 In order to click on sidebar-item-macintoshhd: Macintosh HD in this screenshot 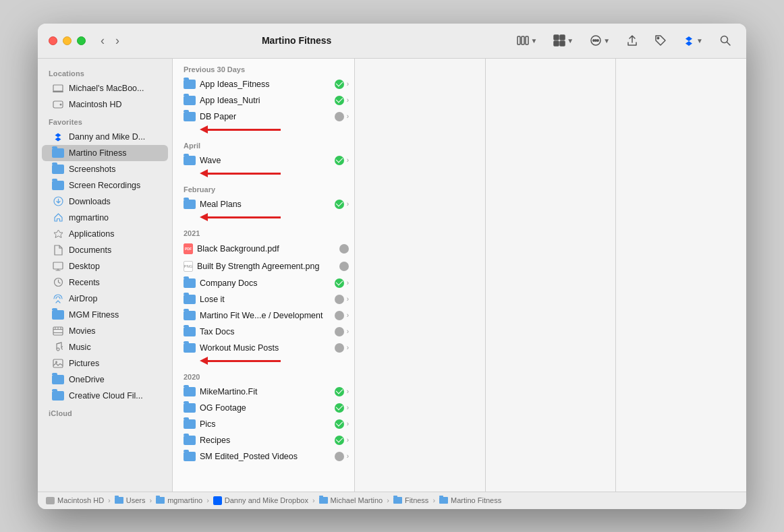, I will do `click(105, 105)`.